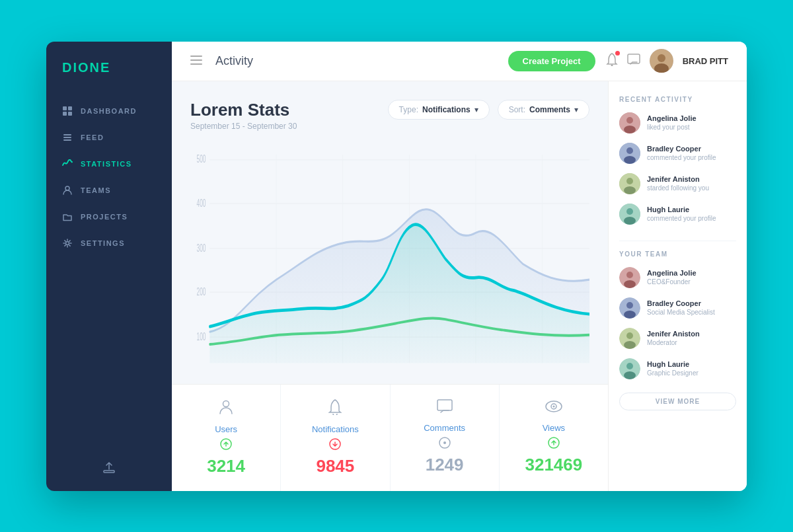 The height and width of the screenshot is (532, 793). I want to click on activity-item-1: Angelina Jolie liked your post, so click(678, 123).